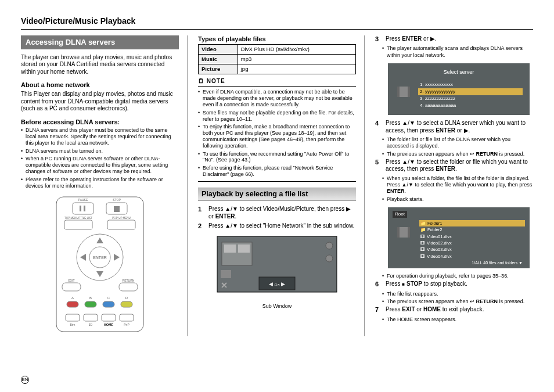 This screenshot has height=392, width=554. Describe the element at coordinates (459, 238) in the screenshot. I see `file-list-screen: Root 📁Folder1 📁Folder2 🎞Video01.divx 🎞Vi…` at that location.